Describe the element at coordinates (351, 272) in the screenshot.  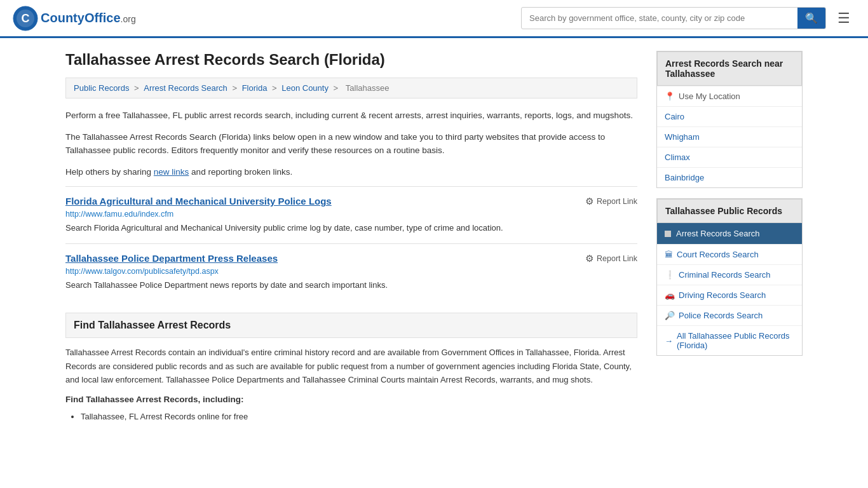
I see `result-card-2: Tallahassee Police Department Press Rele…` at that location.